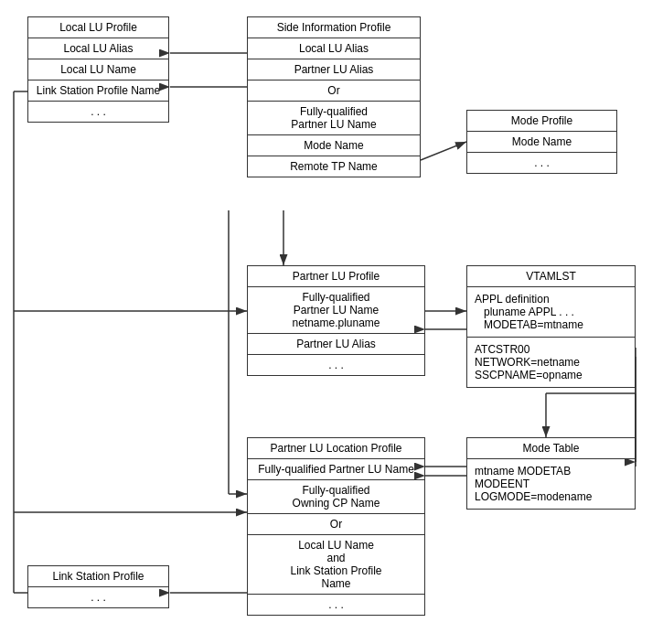 The height and width of the screenshot is (644, 663). I want to click on mode-table-title: Mode Table, so click(551, 448).